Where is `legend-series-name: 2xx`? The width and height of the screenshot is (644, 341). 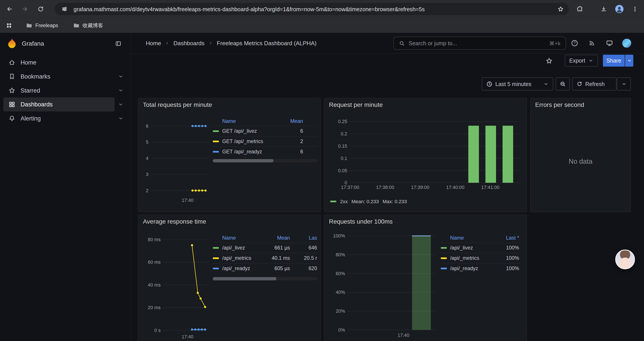 legend-series-name: 2xx is located at coordinates (344, 202).